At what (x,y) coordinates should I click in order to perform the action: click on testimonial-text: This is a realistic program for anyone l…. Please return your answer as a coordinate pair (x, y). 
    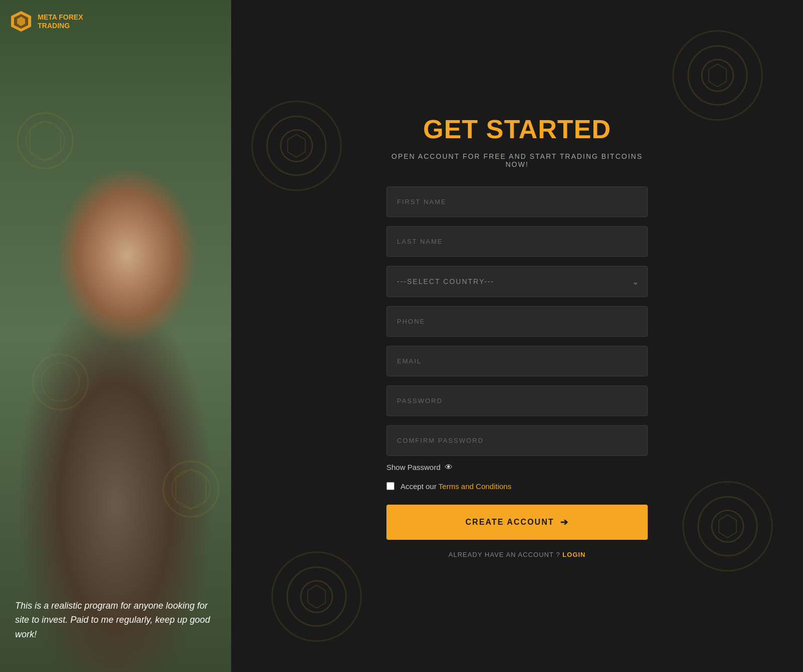
    Looking at the image, I should click on (116, 620).